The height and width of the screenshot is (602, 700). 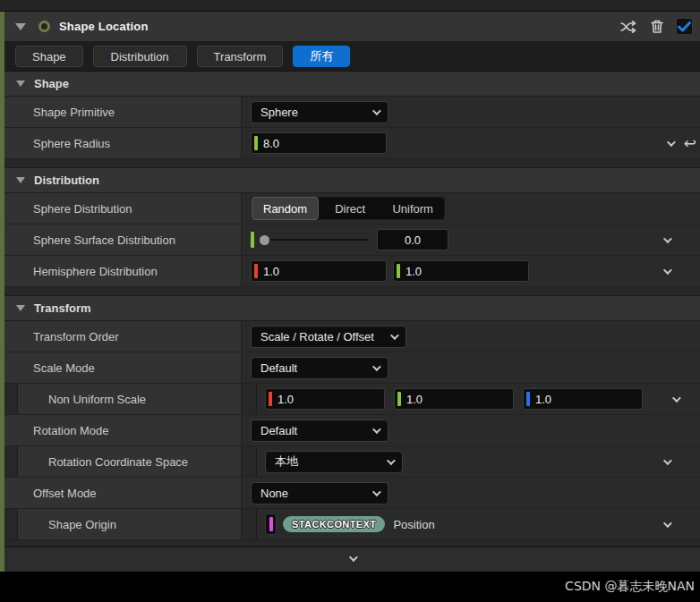 I want to click on collapse-arrow-icon, so click(x=21, y=27).